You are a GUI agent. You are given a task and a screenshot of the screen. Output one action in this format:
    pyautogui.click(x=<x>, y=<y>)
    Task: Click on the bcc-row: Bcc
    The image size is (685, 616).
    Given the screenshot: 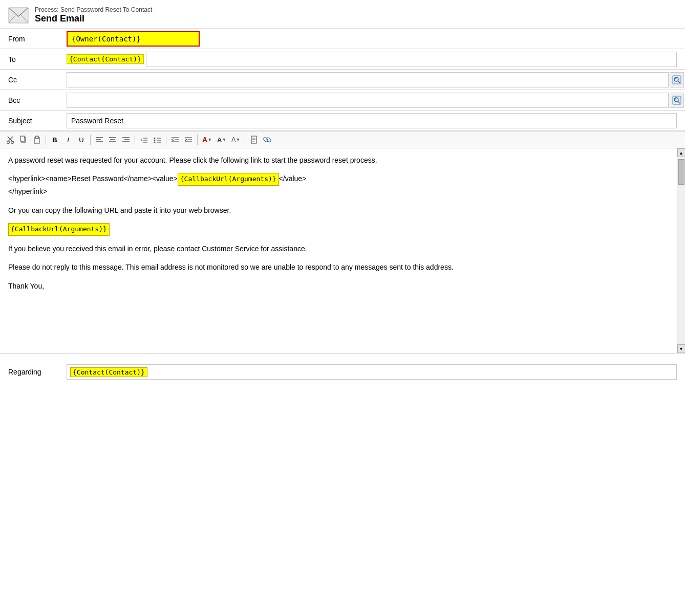 What is the action you would take?
    pyautogui.click(x=342, y=100)
    